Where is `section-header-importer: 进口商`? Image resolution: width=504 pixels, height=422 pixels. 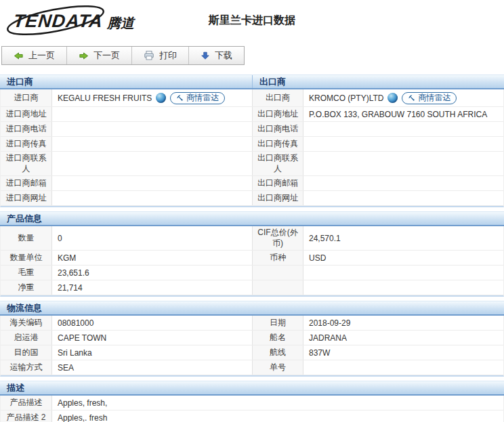
section-header-importer: 进口商 is located at coordinates (126, 81).